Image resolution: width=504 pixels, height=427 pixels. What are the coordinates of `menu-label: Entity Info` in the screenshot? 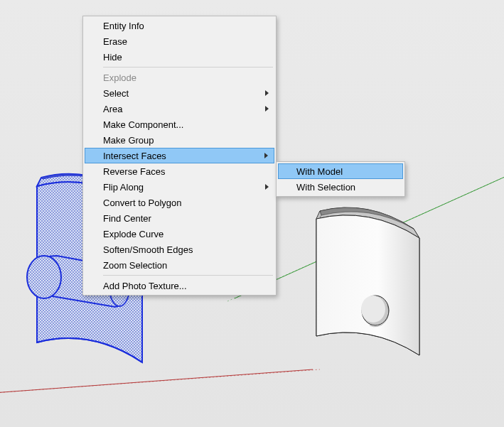 It's located at (124, 26).